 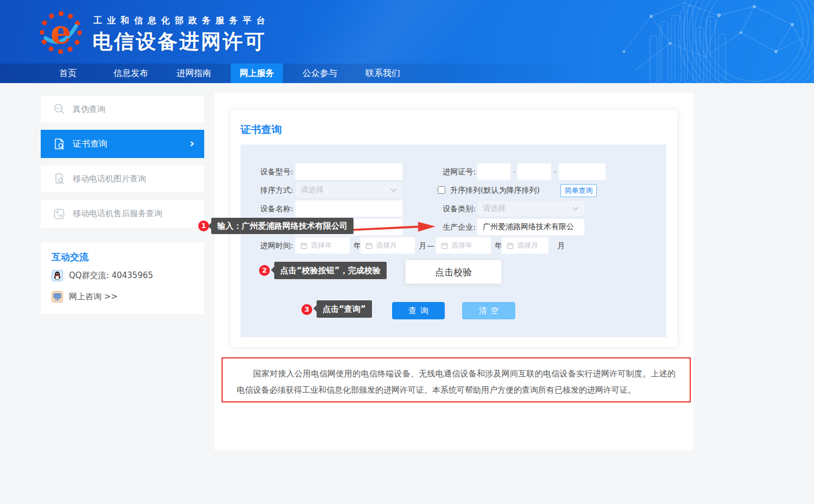 What do you see at coordinates (395, 227) in the screenshot?
I see `red-arrow-icon` at bounding box center [395, 227].